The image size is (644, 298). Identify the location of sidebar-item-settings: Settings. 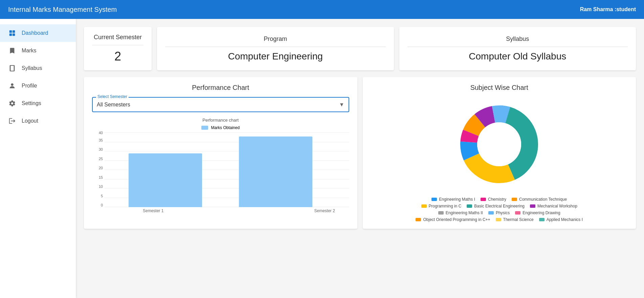
(38, 103).